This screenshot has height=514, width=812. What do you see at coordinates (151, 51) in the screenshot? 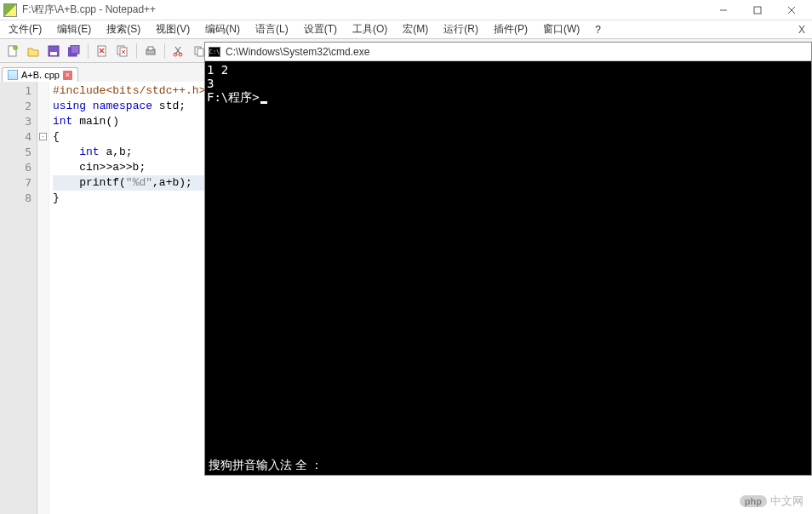
I see `print-button` at bounding box center [151, 51].